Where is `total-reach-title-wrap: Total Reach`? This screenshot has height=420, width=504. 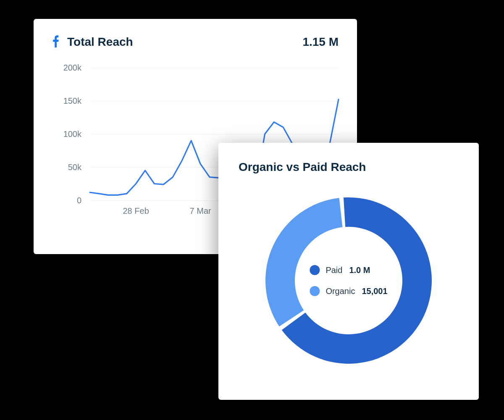 total-reach-title-wrap: Total Reach is located at coordinates (92, 42).